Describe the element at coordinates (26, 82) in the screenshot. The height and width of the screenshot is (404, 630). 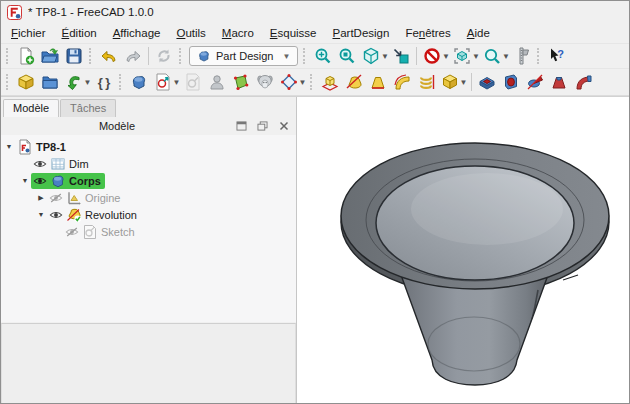
I see `create-part-button` at that location.